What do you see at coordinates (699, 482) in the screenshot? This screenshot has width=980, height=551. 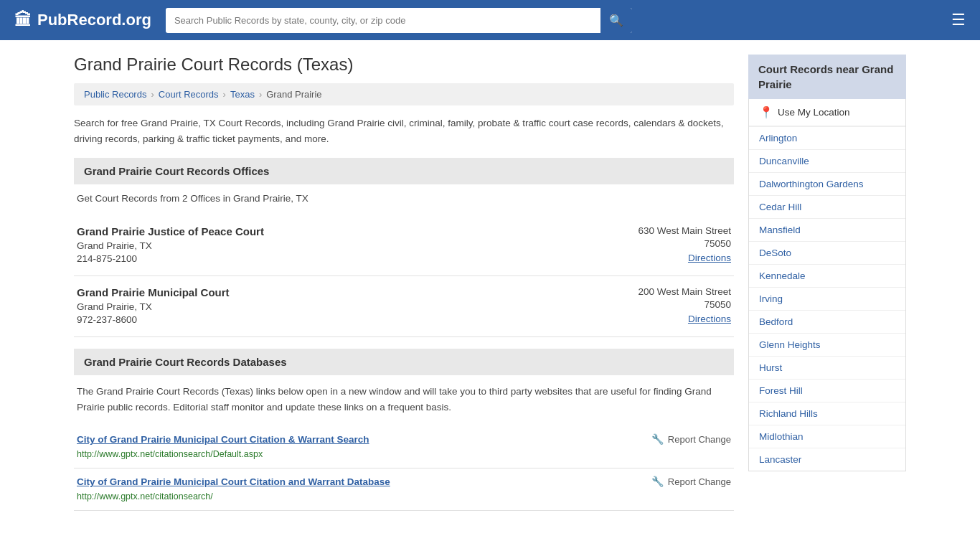 I see `report-change-label-2: Report Change` at bounding box center [699, 482].